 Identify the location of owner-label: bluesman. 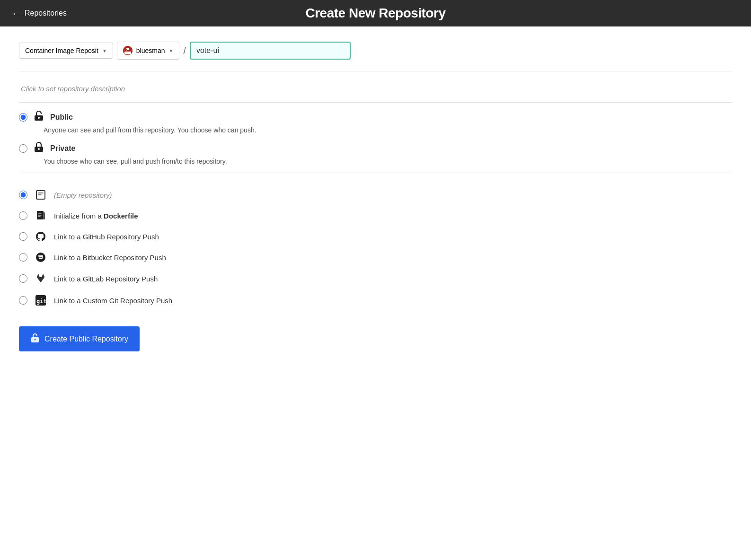
(150, 51).